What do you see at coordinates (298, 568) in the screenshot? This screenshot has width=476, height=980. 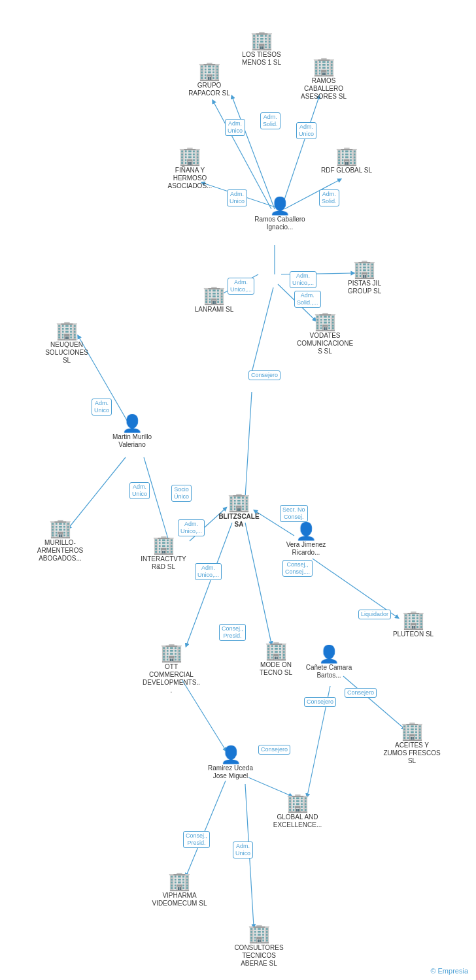 I see `badge-consej-consej-2: Consej.,Consej....` at bounding box center [298, 568].